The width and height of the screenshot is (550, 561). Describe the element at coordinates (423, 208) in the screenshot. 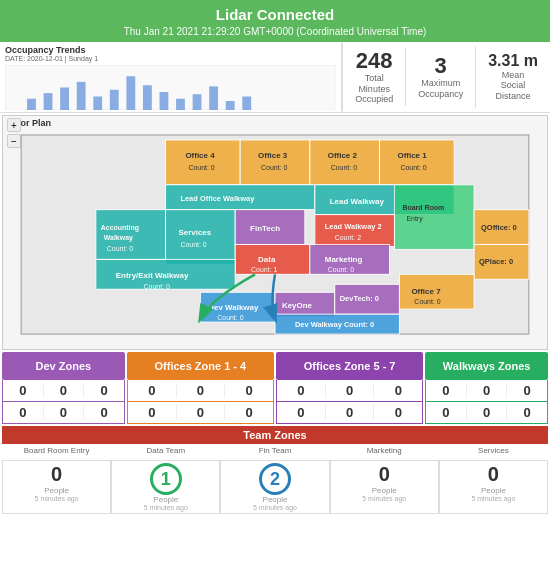

I see `svg-text: Board Room` at that location.